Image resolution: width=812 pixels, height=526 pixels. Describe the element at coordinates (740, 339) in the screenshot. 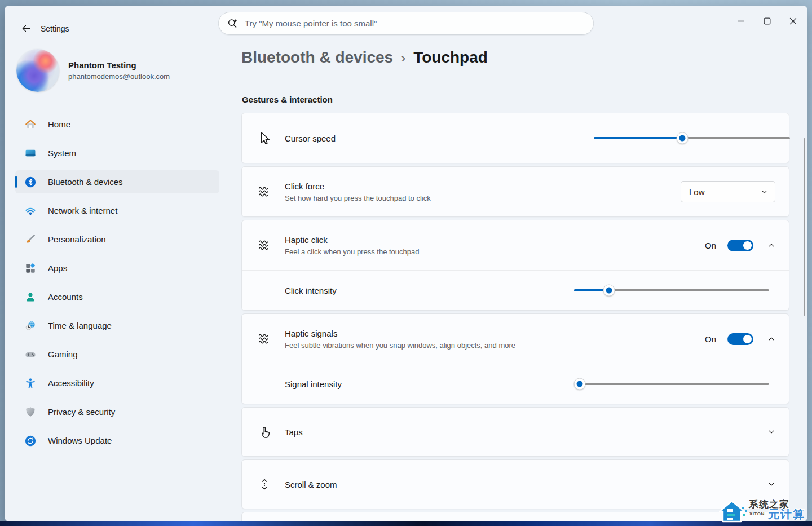

I see `haptic-signals-toggle` at that location.